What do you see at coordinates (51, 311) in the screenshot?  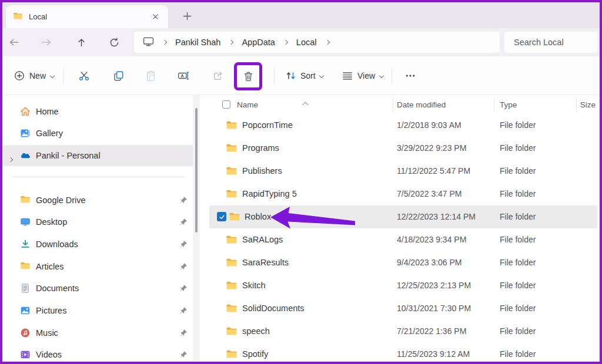 I see `sidebar-item-label: Pictures` at bounding box center [51, 311].